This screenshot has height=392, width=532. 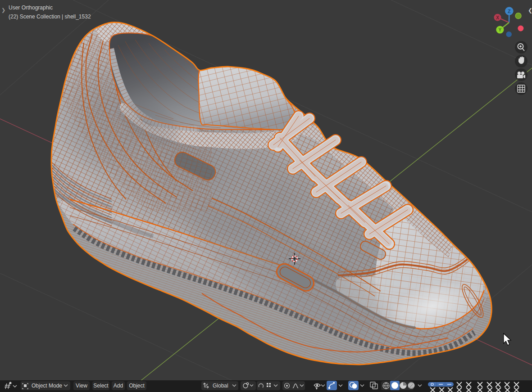 I want to click on svg-text: Select, so click(x=101, y=386).